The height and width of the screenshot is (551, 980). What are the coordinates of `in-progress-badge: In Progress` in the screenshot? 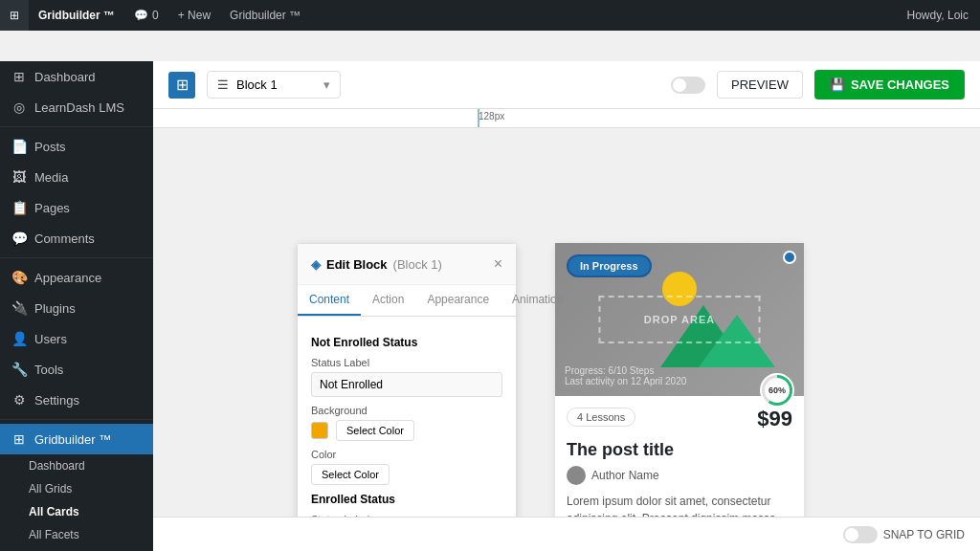 It's located at (609, 266).